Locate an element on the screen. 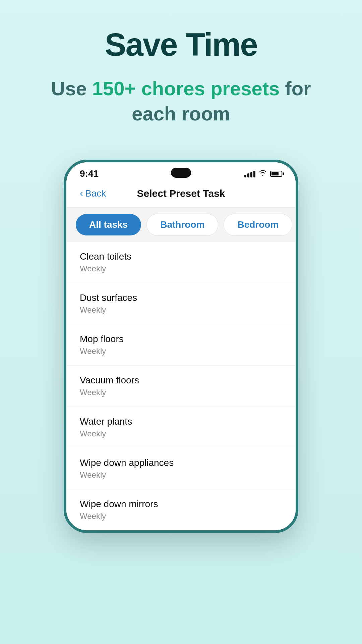 This screenshot has width=362, height=644. subheadline-prefix: Use is located at coordinates (72, 89).